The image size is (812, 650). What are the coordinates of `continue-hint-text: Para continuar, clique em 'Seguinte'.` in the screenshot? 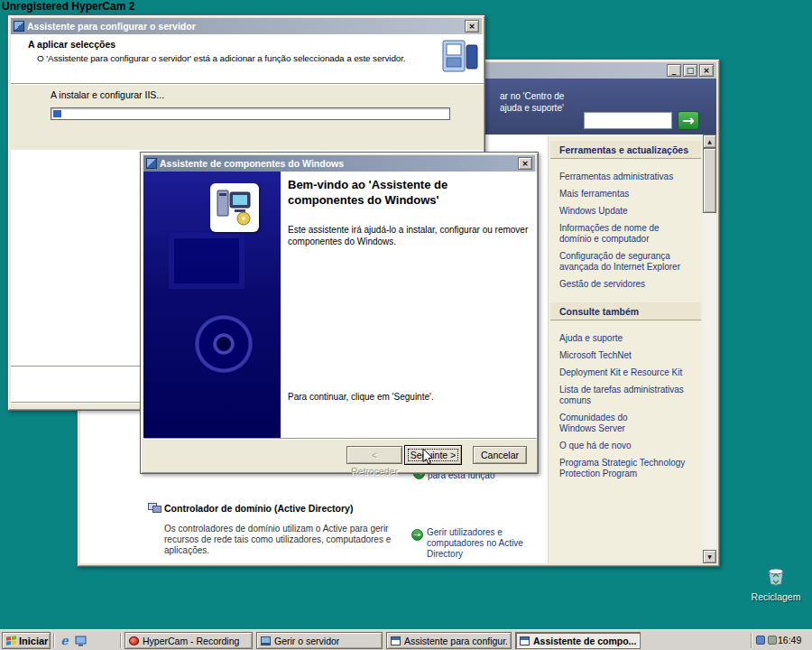 It's located at (412, 397).